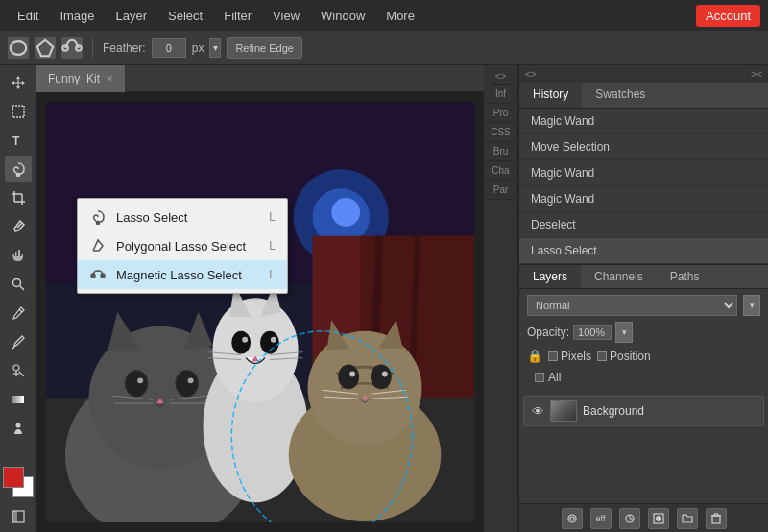 The height and width of the screenshot is (532, 768). What do you see at coordinates (643, 411) in the screenshot?
I see `layer-row: 👁 Background` at bounding box center [643, 411].